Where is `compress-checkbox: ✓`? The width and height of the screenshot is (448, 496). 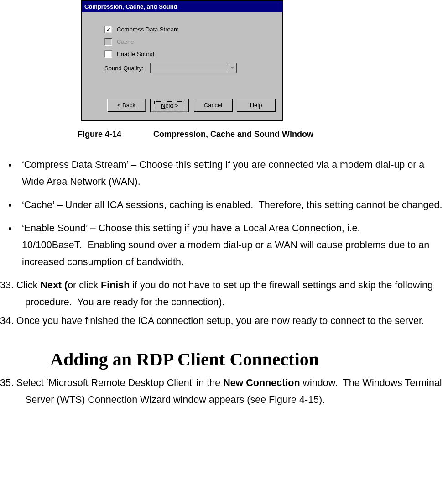 compress-checkbox: ✓ is located at coordinates (109, 29).